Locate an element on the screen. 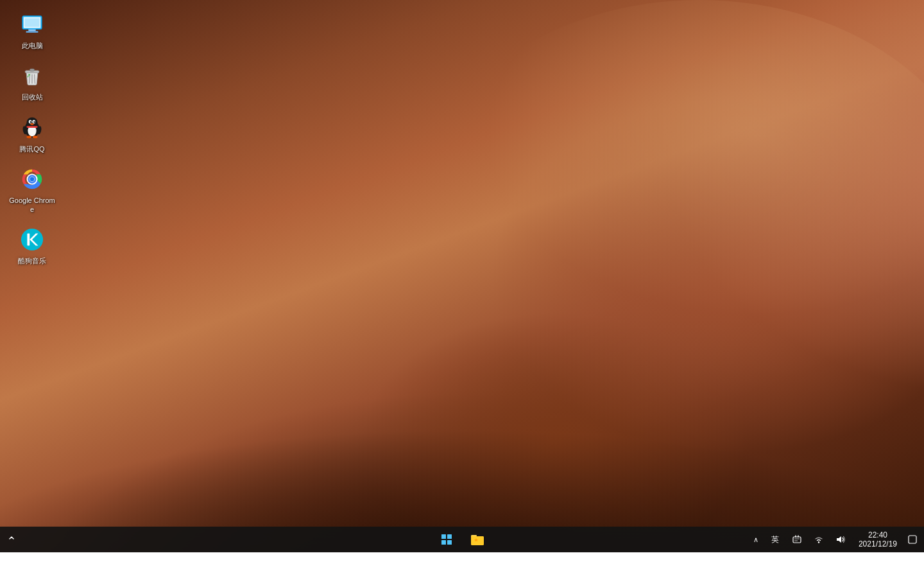 Image resolution: width=924 pixels, height=578 pixels. desktop-icons: 此电脑 回收站 is located at coordinates (32, 139).